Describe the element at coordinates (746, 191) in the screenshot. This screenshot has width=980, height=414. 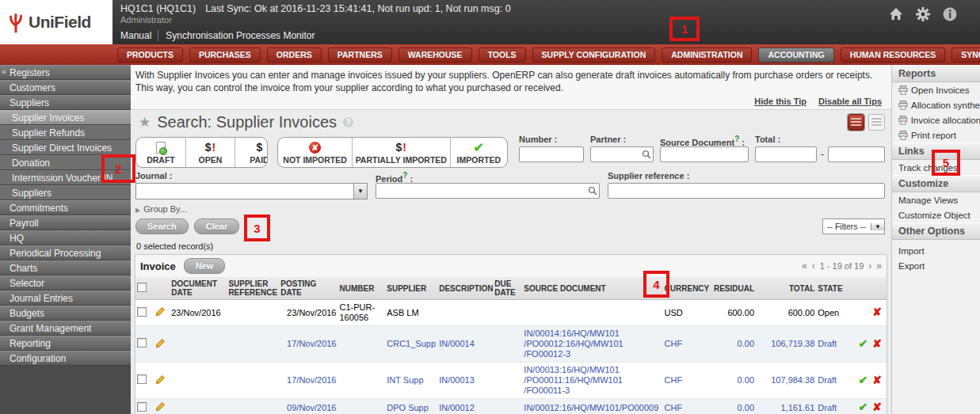
I see `supplier-reference-input` at that location.